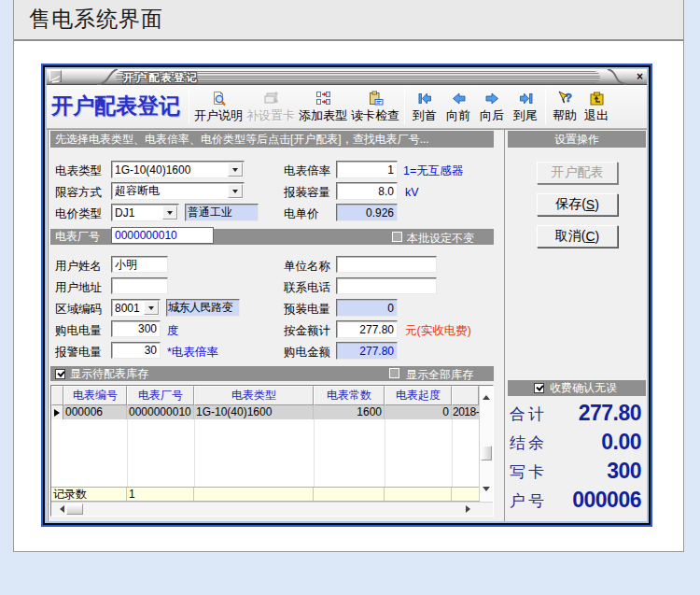  Describe the element at coordinates (323, 116) in the screenshot. I see `toolbar-button-label: 添加表型` at that location.